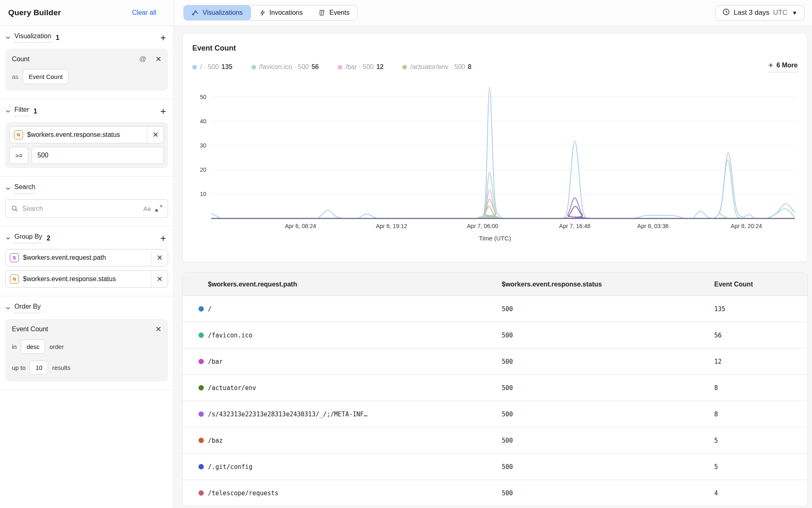 The width and height of the screenshot is (812, 508). I want to click on group-by-label: Group By, so click(28, 238).